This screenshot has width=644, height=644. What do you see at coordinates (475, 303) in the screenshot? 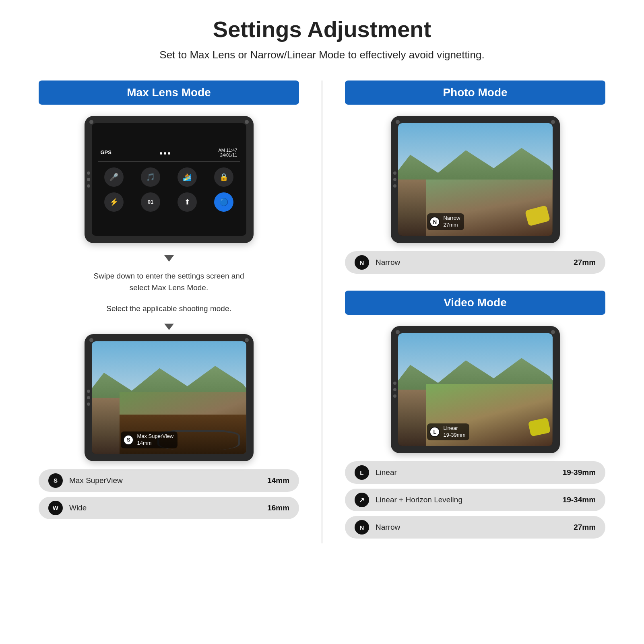
I see `video-mode-header: Video Mode` at bounding box center [475, 303].